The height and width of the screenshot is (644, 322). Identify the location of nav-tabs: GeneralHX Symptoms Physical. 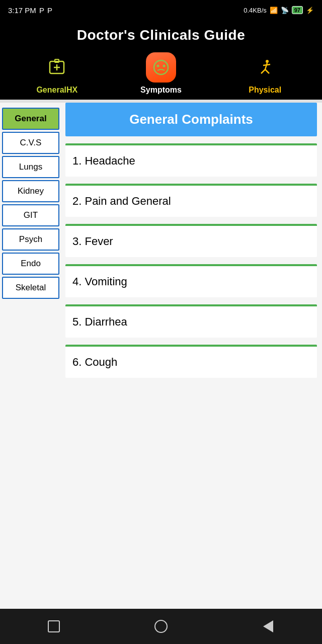
(161, 76).